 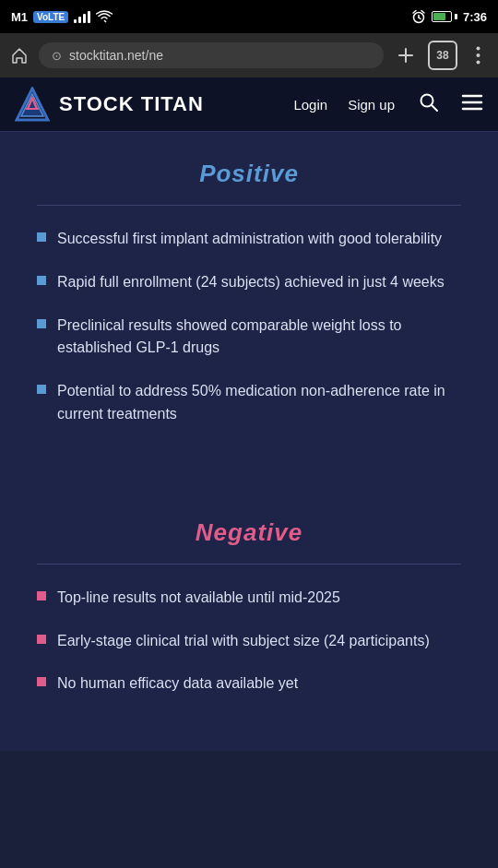 I want to click on positive-item-1: Successful first implant administration …, so click(x=249, y=240).